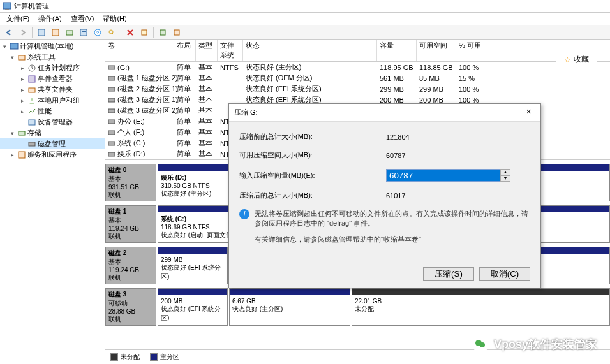  Describe the element at coordinates (305, 33) in the screenshot. I see `toolbar: ?` at that location.